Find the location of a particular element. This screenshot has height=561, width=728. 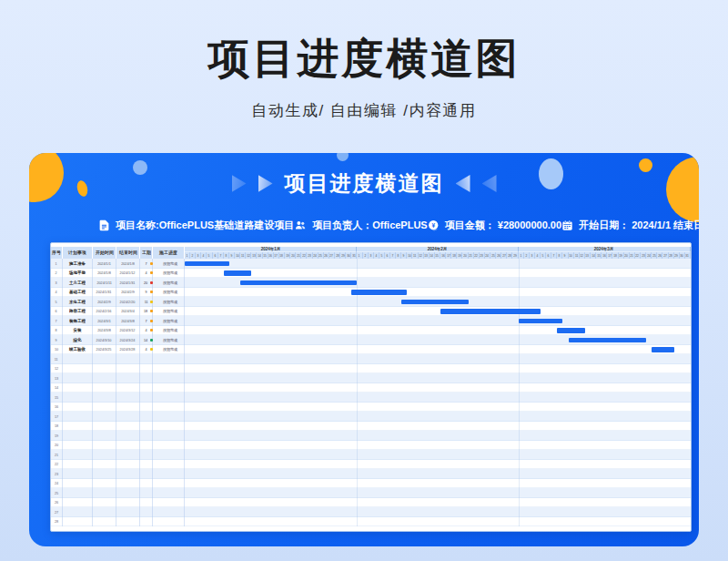

table-cell: 装饰工程 is located at coordinates (78, 321).